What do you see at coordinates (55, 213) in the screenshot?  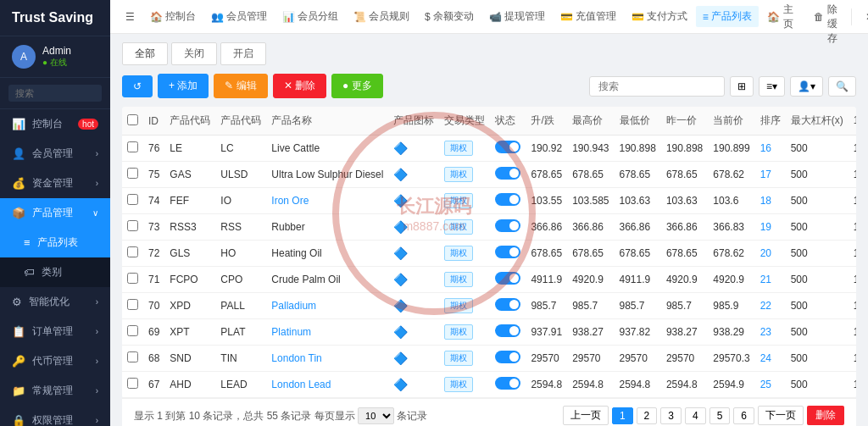 I see `sidebar-item-product-mgmt: 📦 产品管理 ∨` at bounding box center [55, 213].